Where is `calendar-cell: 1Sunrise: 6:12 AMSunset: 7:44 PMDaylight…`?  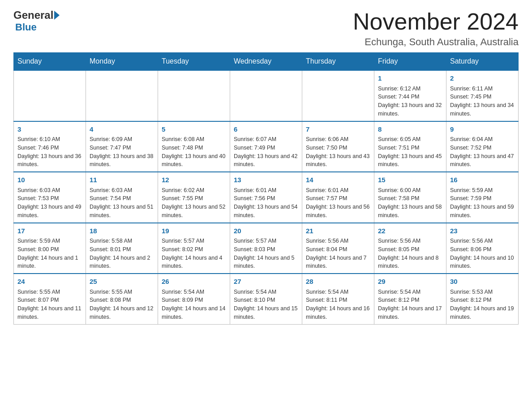
calendar-cell: 1Sunrise: 6:12 AMSunset: 7:44 PMDaylight… is located at coordinates (410, 96).